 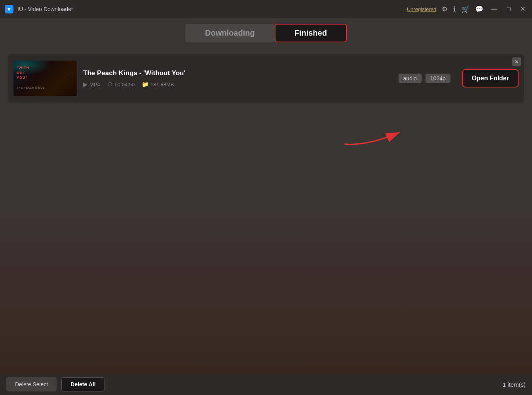 I want to click on tab-finished: Finished, so click(x=311, y=33).